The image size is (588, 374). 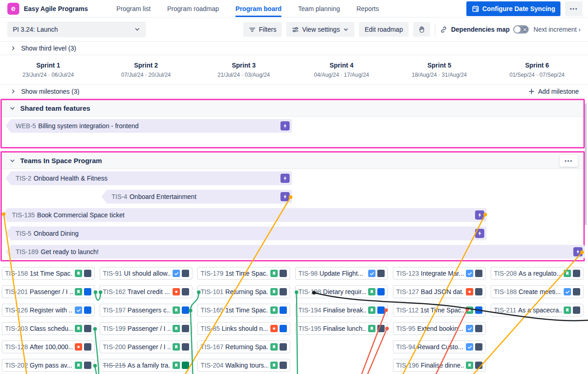 I want to click on issue-summary: Integrate Mar..., so click(x=442, y=273).